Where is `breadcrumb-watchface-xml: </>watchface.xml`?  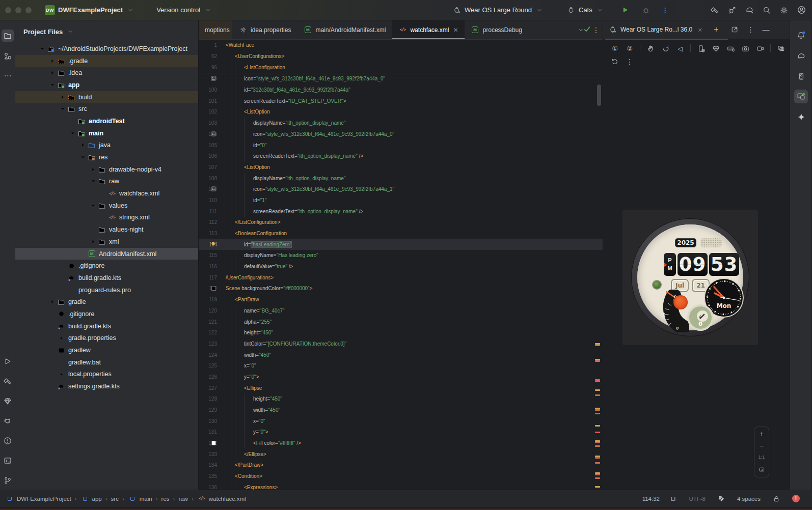
breadcrumb-watchface-xml: </>watchface.xml is located at coordinates (222, 499).